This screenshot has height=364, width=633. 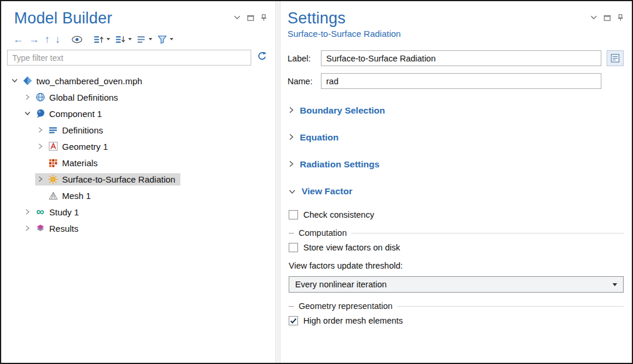 What do you see at coordinates (138, 97) in the screenshot?
I see `tree-item-global-definitions: Global Definitions` at bounding box center [138, 97].